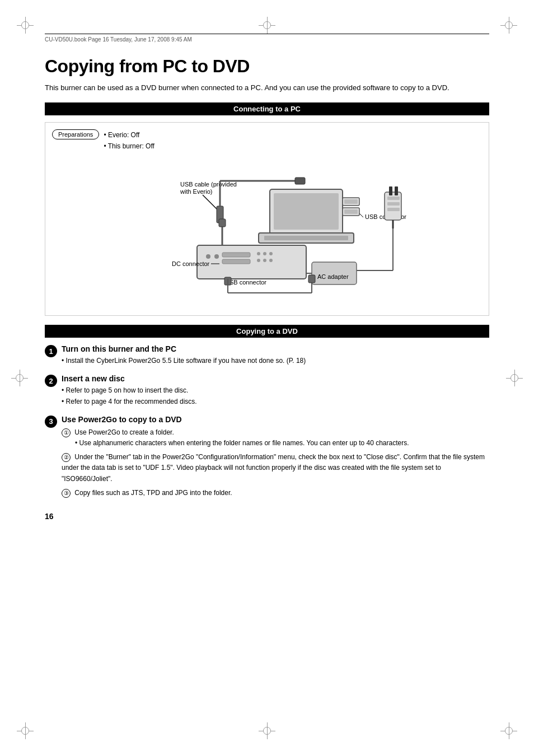 The image size is (534, 756). I want to click on reg-mark-tl, so click(25, 25).